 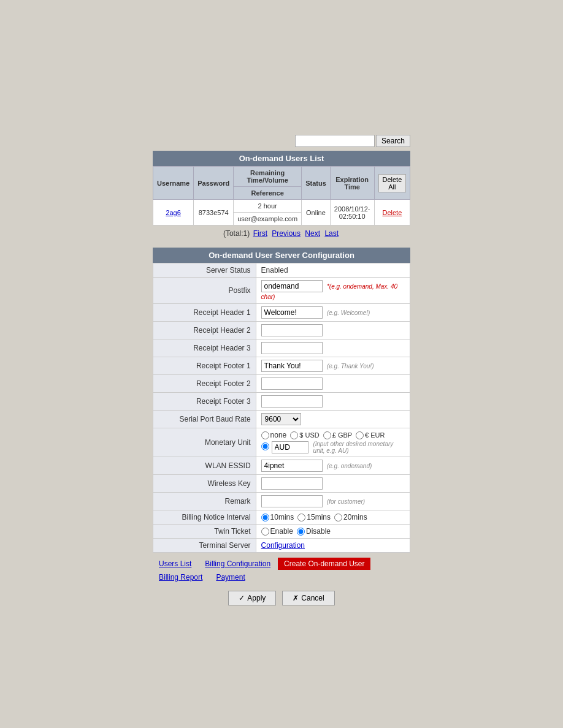 What do you see at coordinates (205, 290) in the screenshot?
I see `label-postfix: Postfix` at bounding box center [205, 290].